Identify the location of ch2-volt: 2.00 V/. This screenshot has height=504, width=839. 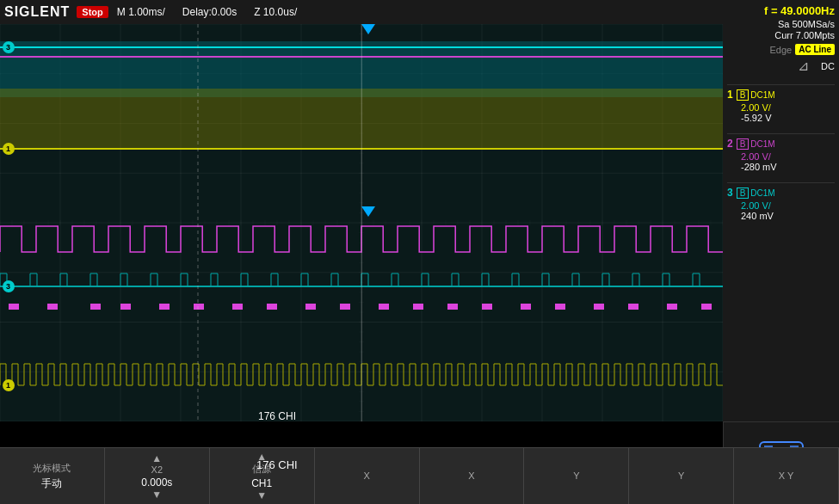
(781, 157).